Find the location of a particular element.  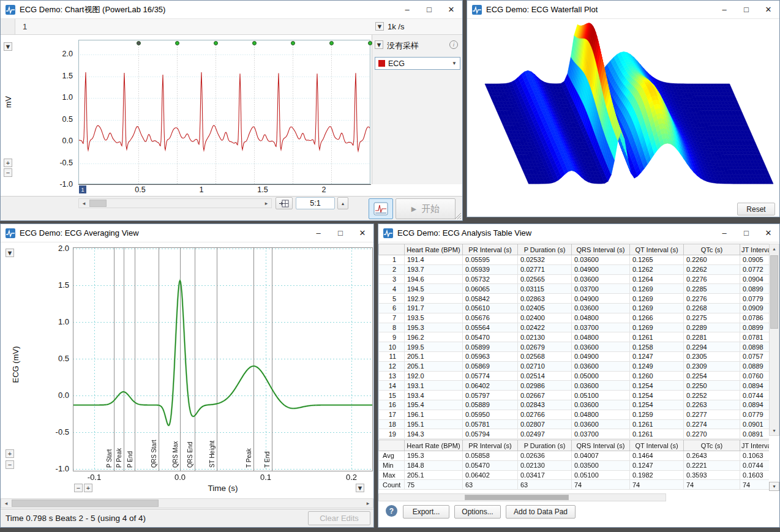

table-row: 11205.10.059630.025680.049000.12470.2305… is located at coordinates (574, 356).